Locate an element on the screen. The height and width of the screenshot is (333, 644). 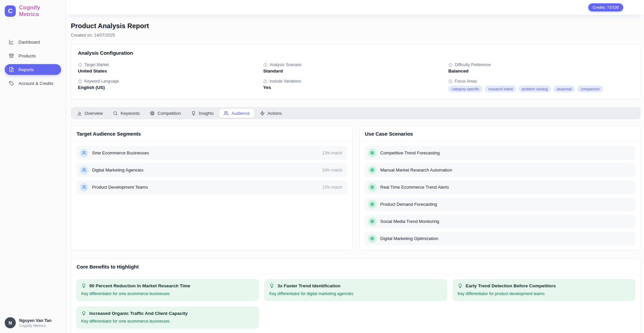
created-date: Created on: 14/07/2025 is located at coordinates (356, 35).